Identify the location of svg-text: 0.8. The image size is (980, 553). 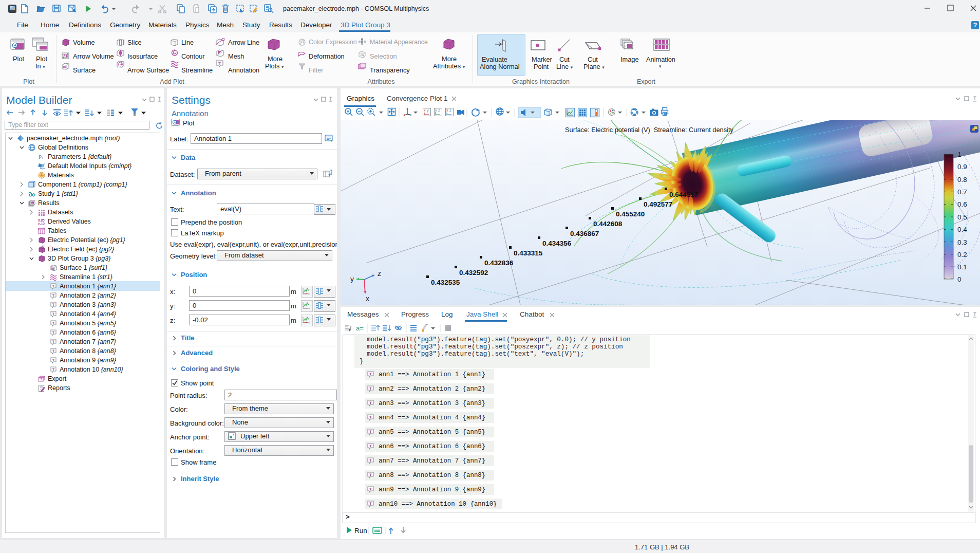
(963, 180).